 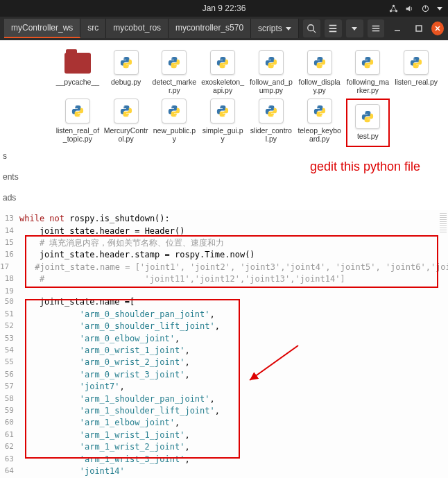 What do you see at coordinates (78, 123) in the screenshot?
I see `file-item: listen_real_of_topic.py` at bounding box center [78, 123].